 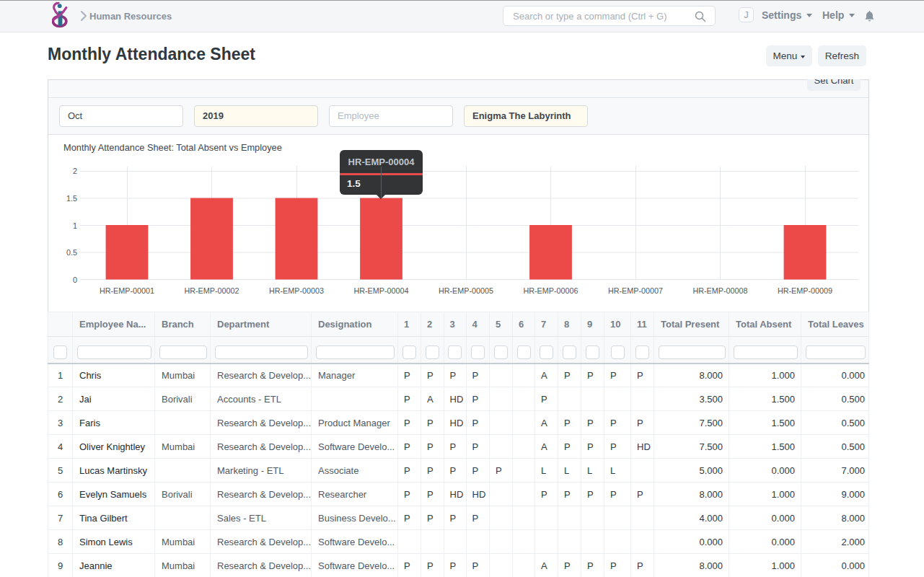 What do you see at coordinates (381, 291) in the screenshot?
I see `svg-text: HR-EMP-00004` at bounding box center [381, 291].